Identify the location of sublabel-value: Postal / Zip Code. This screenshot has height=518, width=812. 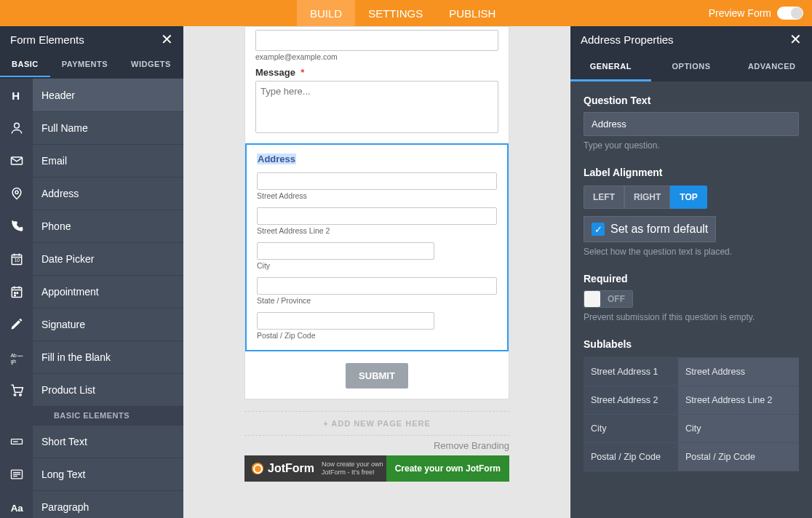
(739, 457).